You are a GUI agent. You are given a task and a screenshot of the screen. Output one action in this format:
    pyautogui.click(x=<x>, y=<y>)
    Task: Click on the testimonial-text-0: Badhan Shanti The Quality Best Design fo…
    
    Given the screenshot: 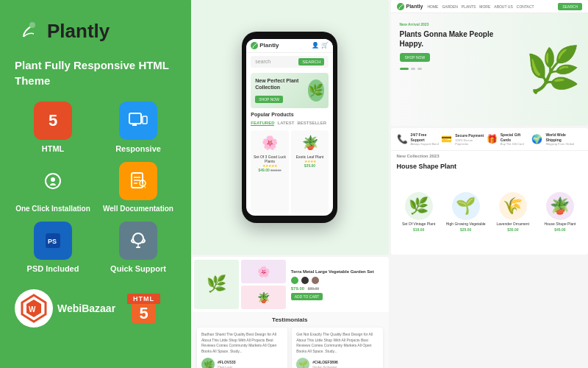 What is the action you would take?
    pyautogui.click(x=243, y=343)
    